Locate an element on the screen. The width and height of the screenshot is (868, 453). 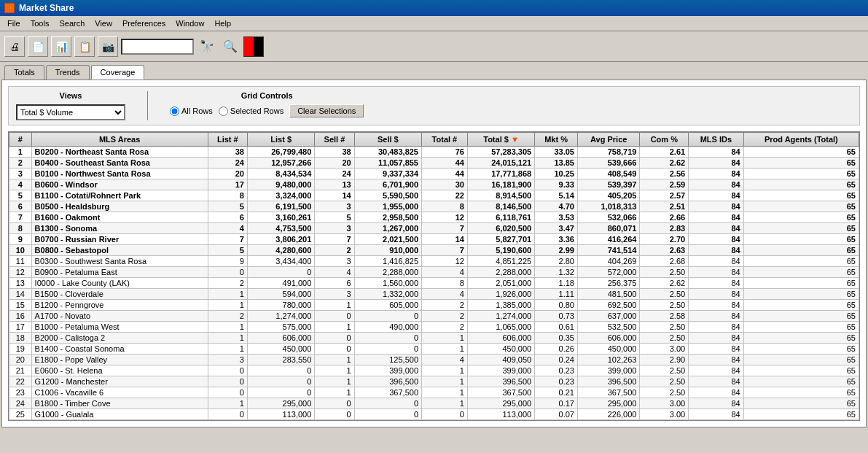
col-list-num: List # is located at coordinates (227, 140).